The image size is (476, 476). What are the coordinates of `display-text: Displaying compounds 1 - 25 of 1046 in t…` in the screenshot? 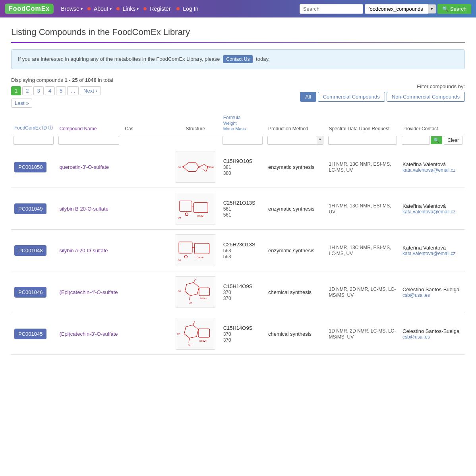 It's located at (62, 80).